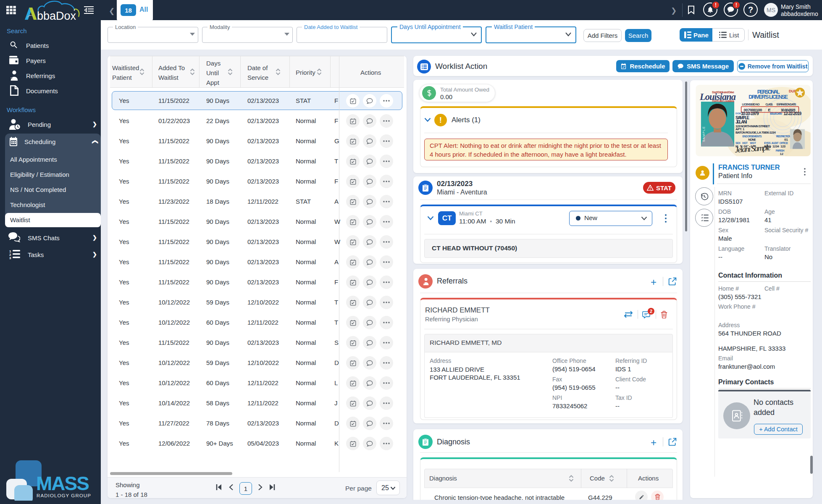 This screenshot has width=822, height=504. I want to click on svg-text: LICENSE/ID NO, so click(751, 104).